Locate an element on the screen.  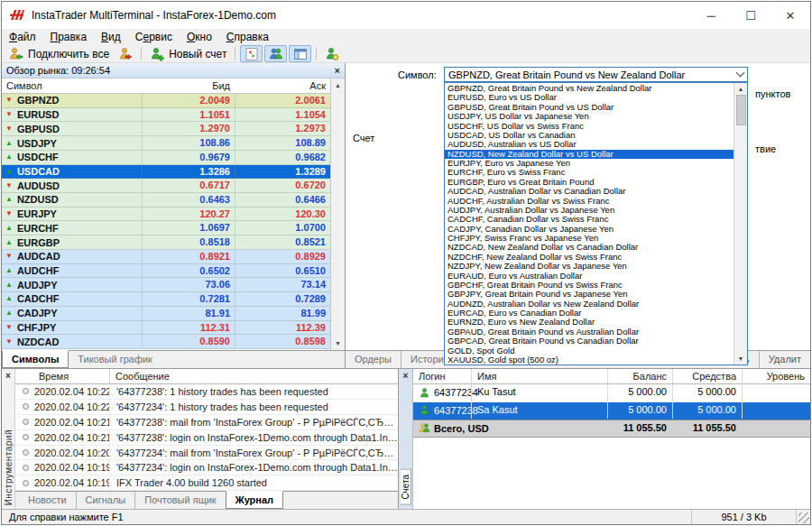
market-watch-scrollbar: ▲ ▼ is located at coordinates (337, 215).